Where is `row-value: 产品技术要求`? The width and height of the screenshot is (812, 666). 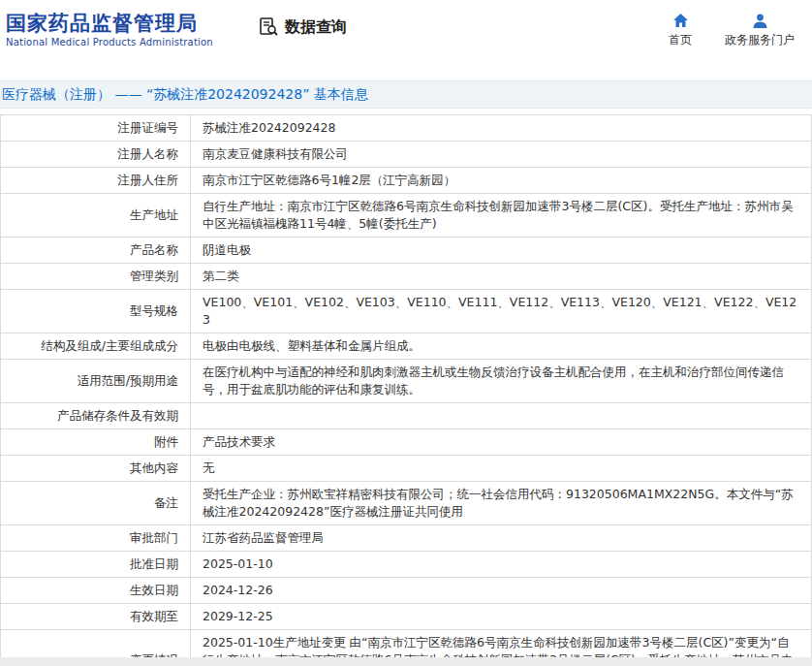
row-value: 产品技术要求 is located at coordinates (502, 442).